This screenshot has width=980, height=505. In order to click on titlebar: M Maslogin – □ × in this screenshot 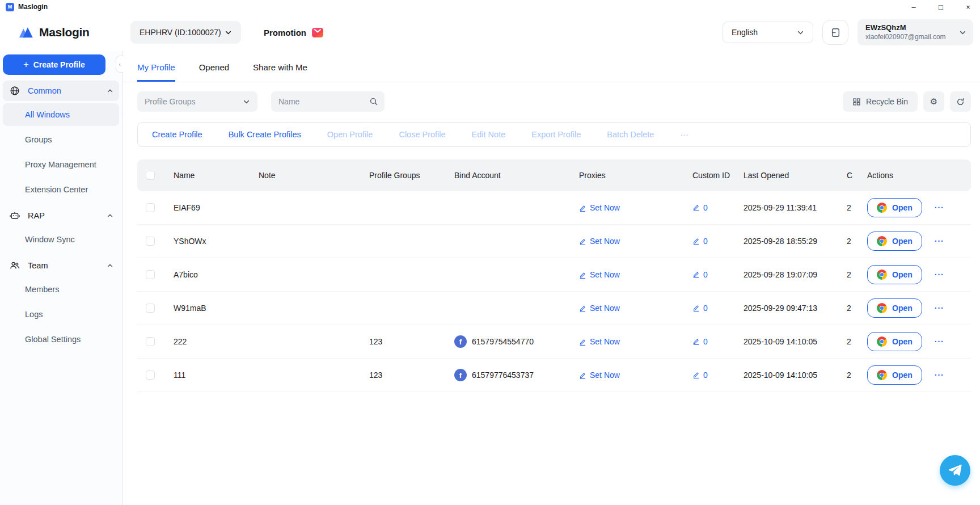, I will do `click(490, 7)`.